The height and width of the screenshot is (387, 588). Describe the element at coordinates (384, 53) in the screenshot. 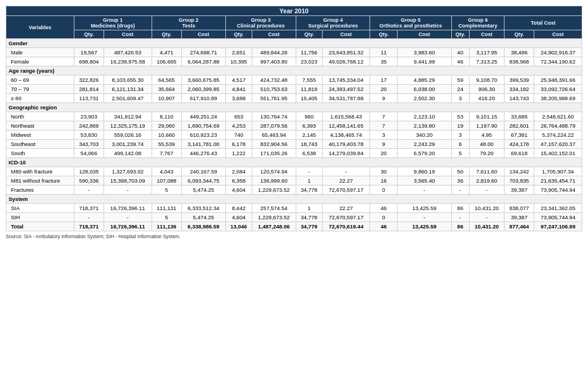

I see `data-cell: 11` at that location.